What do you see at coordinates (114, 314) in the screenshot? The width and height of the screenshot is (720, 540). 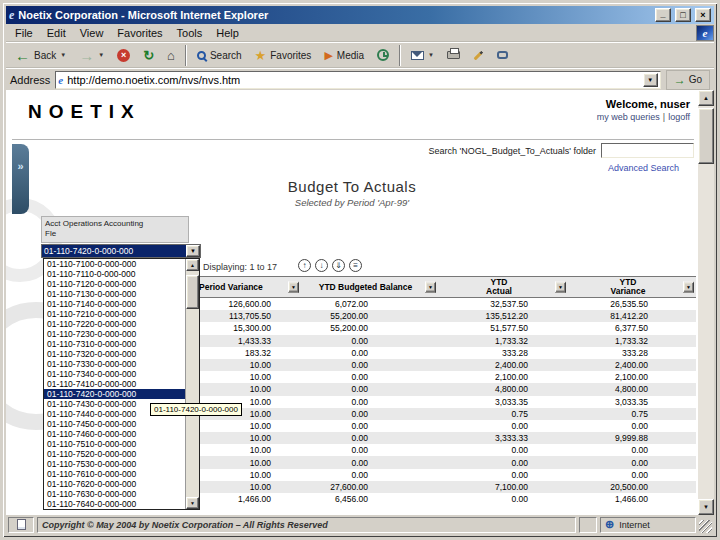 I see `list-item: 01-110-7210-0-000-000` at bounding box center [114, 314].